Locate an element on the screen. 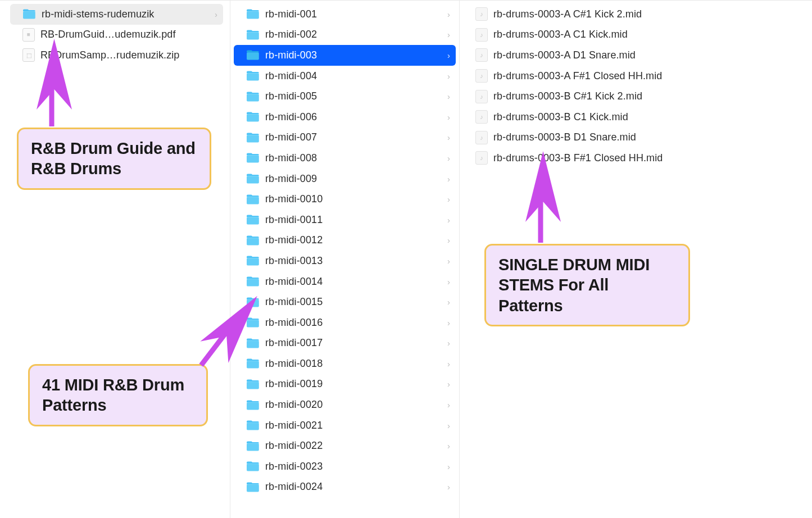 The height and width of the screenshot is (518, 812). row-label: rb-midi-0011 is located at coordinates (353, 220).